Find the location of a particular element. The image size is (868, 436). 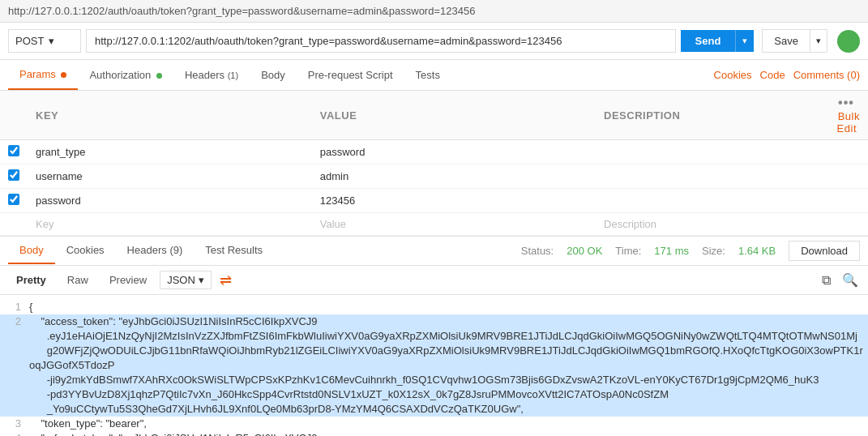

line-content: g20WFjZjQwODUiLCJjbG11bnRfaWQiOiJhbmRyb2… is located at coordinates (449, 358).